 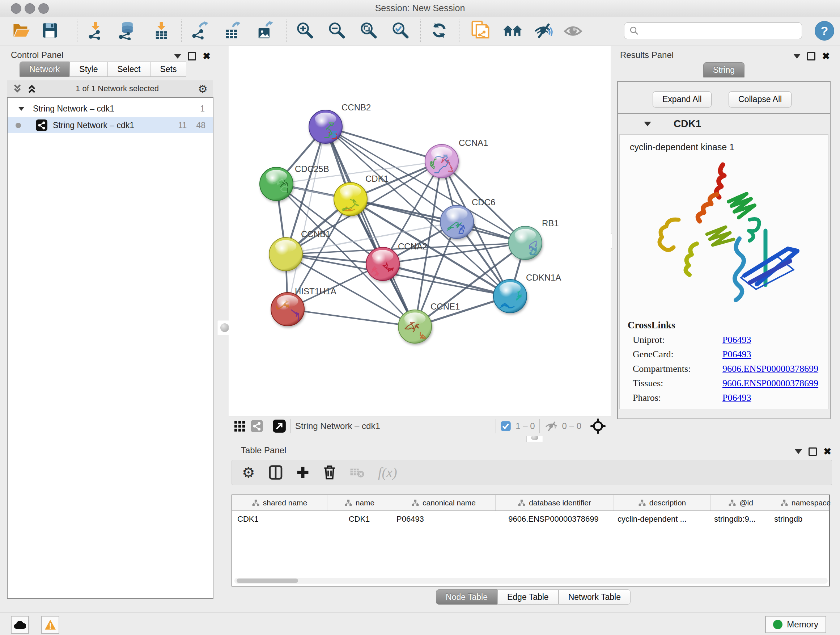 I want to click on tab-network: Network, so click(x=44, y=69).